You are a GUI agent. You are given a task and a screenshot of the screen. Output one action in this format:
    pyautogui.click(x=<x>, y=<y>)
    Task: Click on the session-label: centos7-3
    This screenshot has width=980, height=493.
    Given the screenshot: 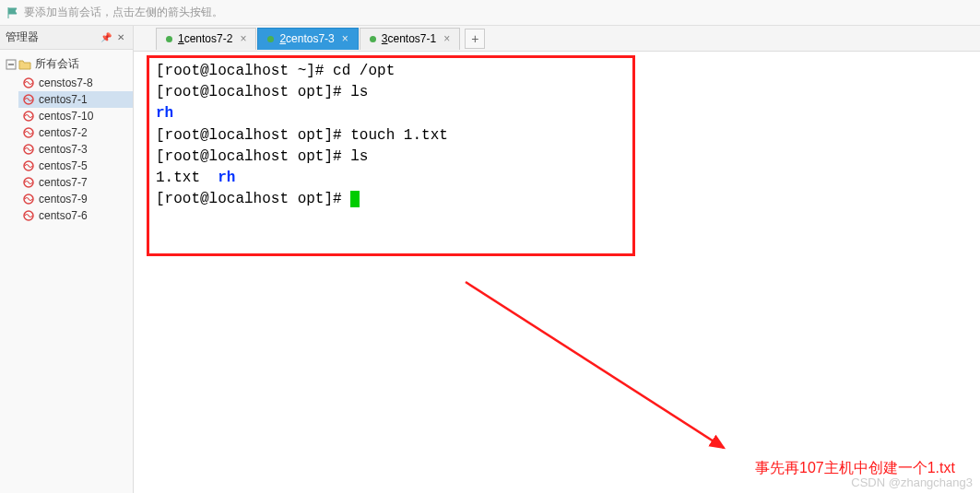 What is the action you would take?
    pyautogui.click(x=63, y=149)
    